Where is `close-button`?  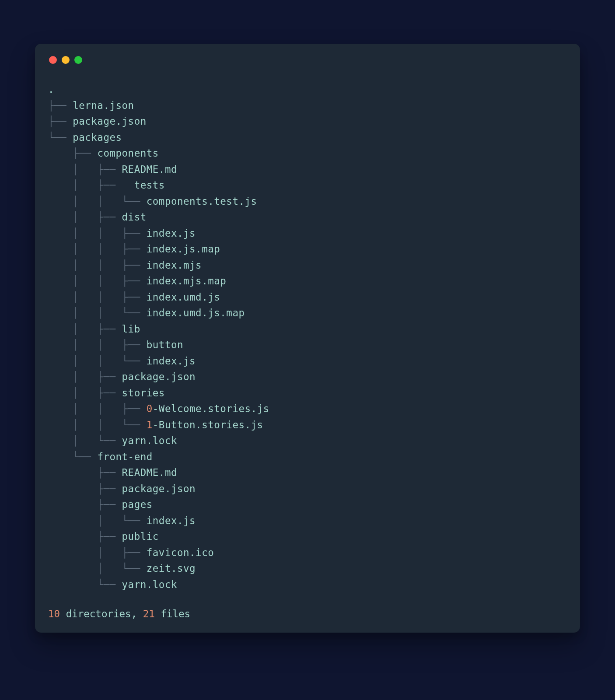
close-button is located at coordinates (53, 60).